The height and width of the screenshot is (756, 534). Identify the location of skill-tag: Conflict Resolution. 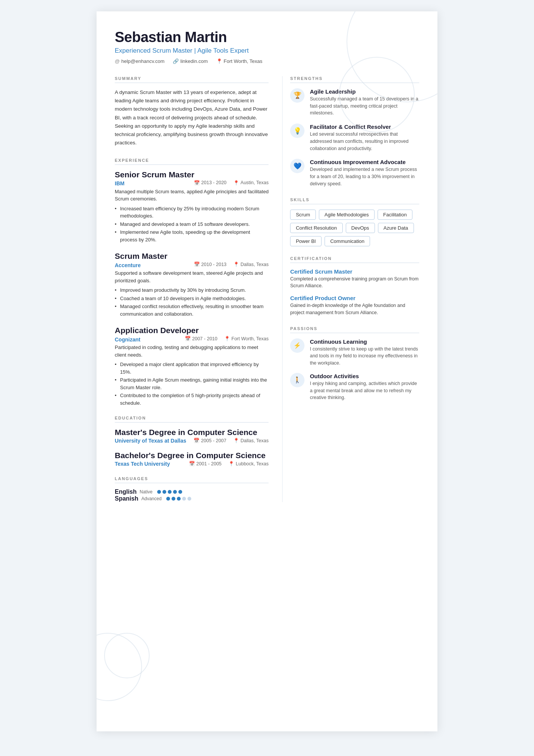
(316, 228).